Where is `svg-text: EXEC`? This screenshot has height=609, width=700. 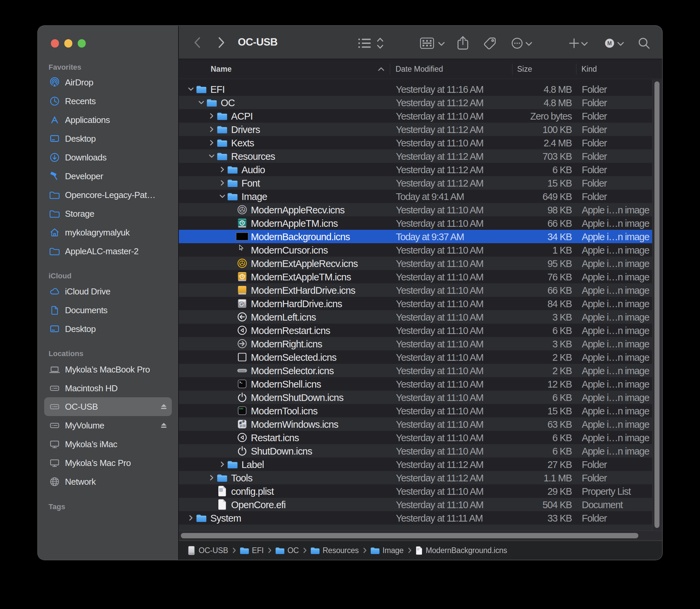 svg-text: EXEC is located at coordinates (242, 409).